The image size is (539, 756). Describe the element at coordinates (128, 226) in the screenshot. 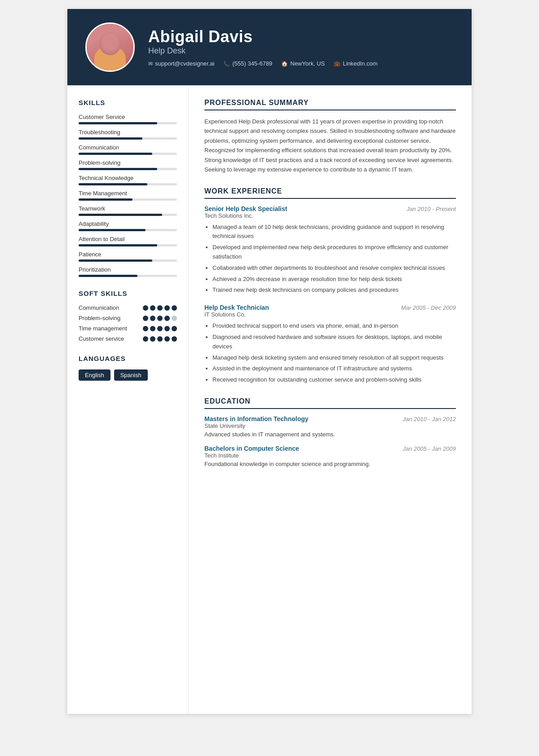

I see `skill-item: Adaptability` at that location.